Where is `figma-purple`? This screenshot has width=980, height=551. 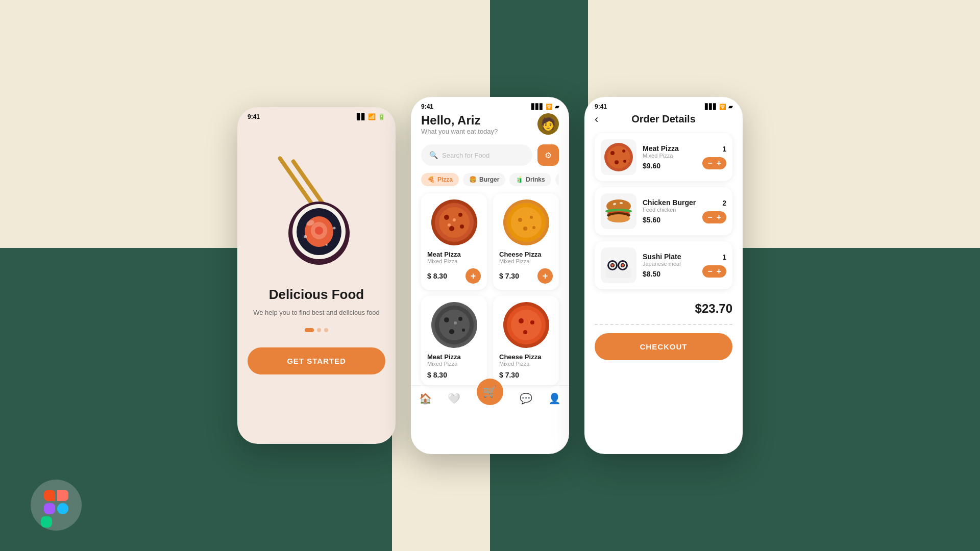 figma-purple is located at coordinates (50, 509).